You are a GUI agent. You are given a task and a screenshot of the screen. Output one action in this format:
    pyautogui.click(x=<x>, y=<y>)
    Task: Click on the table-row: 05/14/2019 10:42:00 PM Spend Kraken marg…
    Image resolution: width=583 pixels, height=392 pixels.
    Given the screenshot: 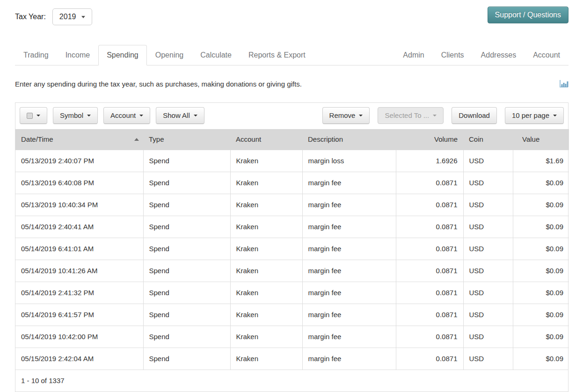 What is the action you would take?
    pyautogui.click(x=292, y=337)
    